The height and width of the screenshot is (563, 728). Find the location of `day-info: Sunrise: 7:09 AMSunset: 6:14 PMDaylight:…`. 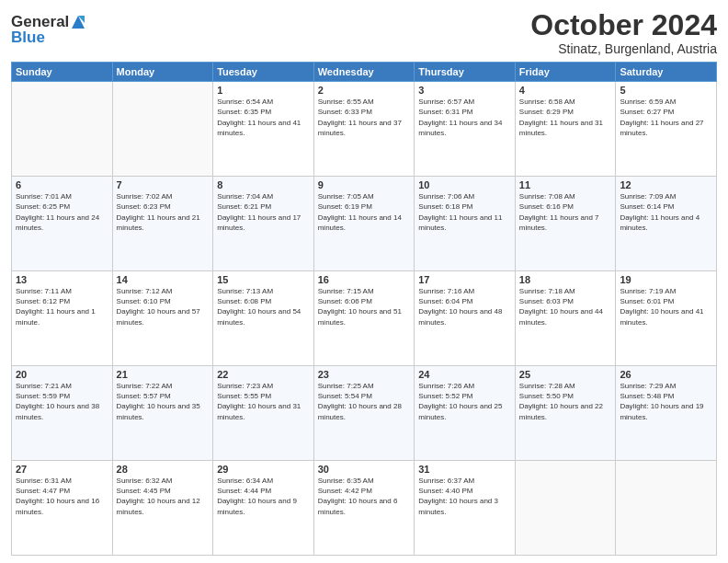

day-info: Sunrise: 7:09 AMSunset: 6:14 PMDaylight:… is located at coordinates (665, 212).